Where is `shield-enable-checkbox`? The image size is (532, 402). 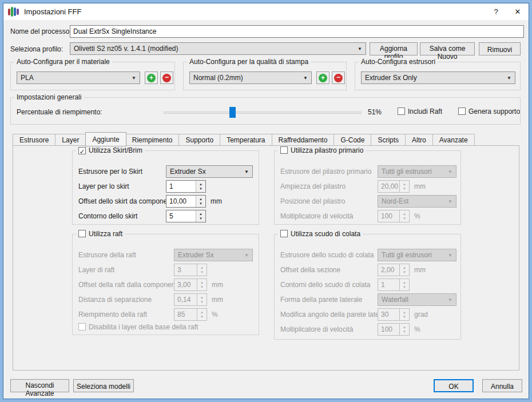
shield-enable-checkbox is located at coordinates (284, 233).